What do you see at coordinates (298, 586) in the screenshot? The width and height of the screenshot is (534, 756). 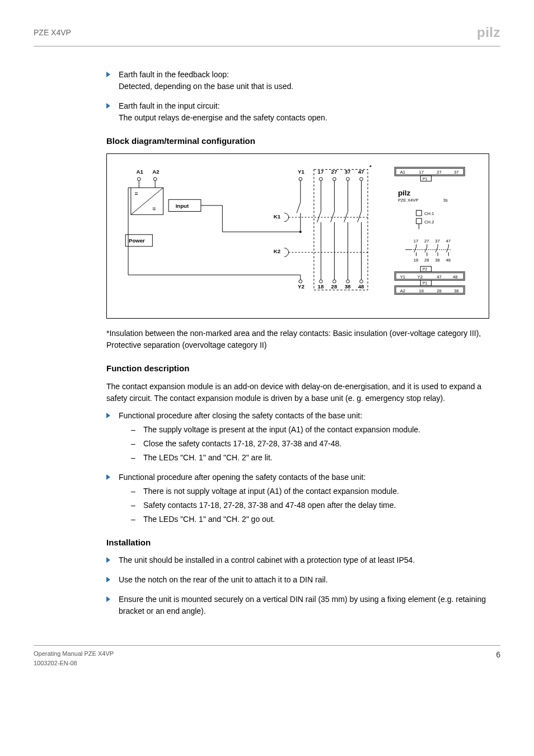 I see `installation-bullet-list: The unit should be installed in a contro…` at bounding box center [298, 586].